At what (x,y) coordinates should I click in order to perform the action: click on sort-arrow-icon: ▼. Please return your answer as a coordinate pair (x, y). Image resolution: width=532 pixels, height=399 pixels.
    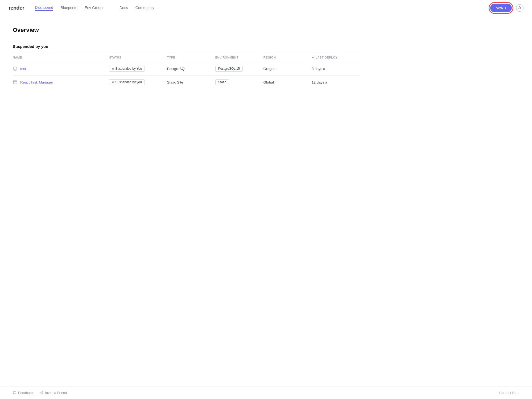
    Looking at the image, I should click on (313, 57).